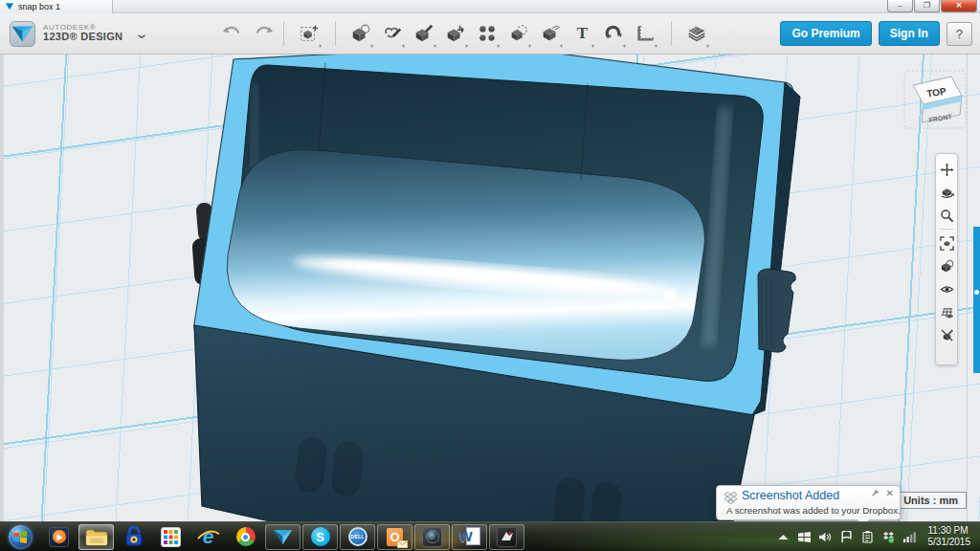  What do you see at coordinates (309, 33) in the screenshot?
I see `transform-icon` at bounding box center [309, 33].